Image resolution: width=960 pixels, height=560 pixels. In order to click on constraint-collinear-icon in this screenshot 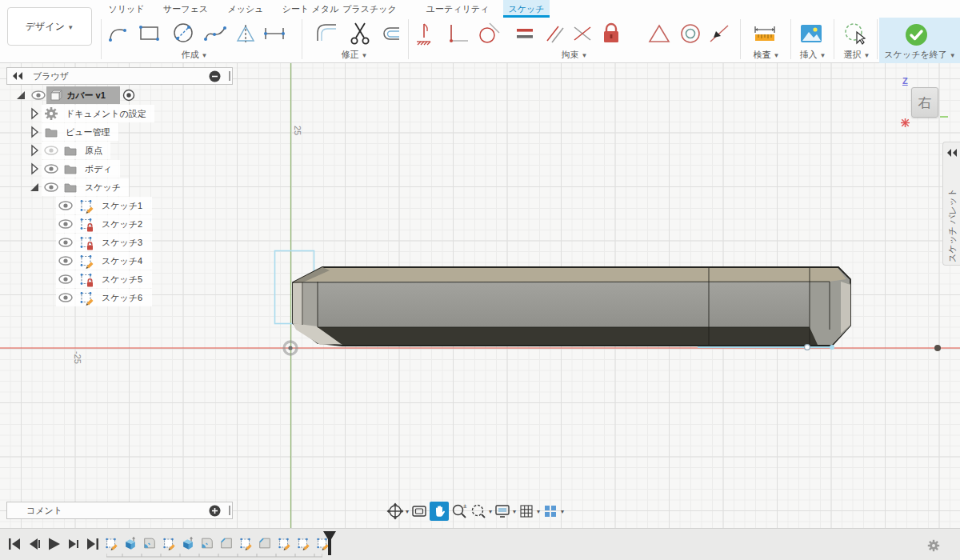, I will do `click(582, 34)`.